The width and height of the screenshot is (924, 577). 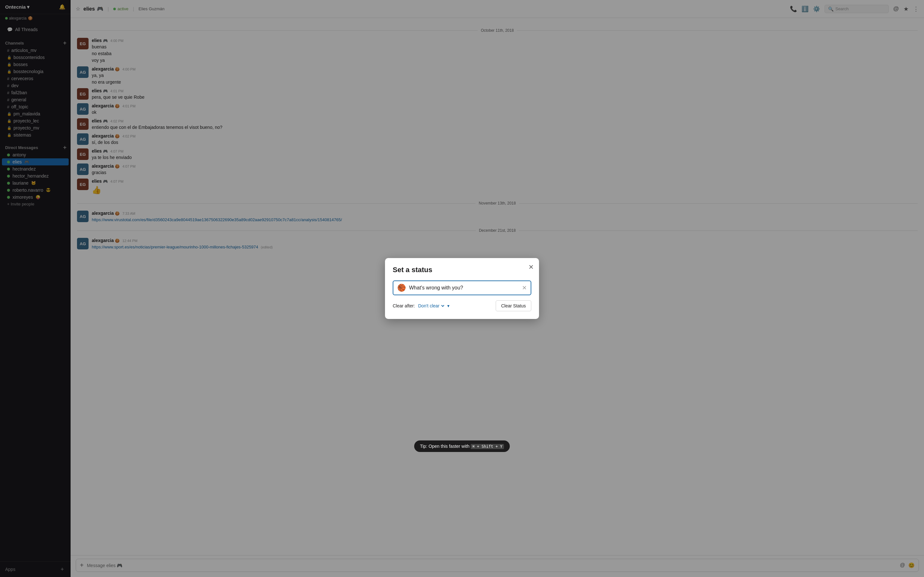 What do you see at coordinates (462, 270) in the screenshot?
I see `modal-title: Set a status` at bounding box center [462, 270].